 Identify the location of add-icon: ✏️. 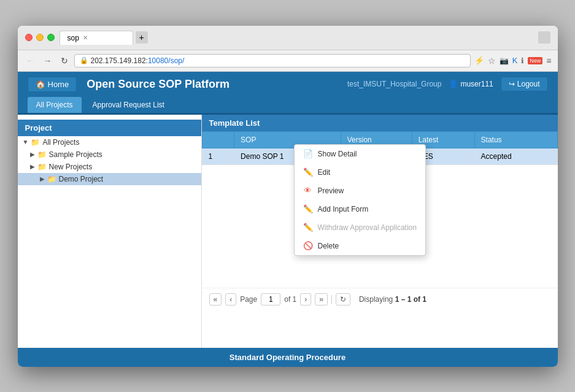
(308, 209).